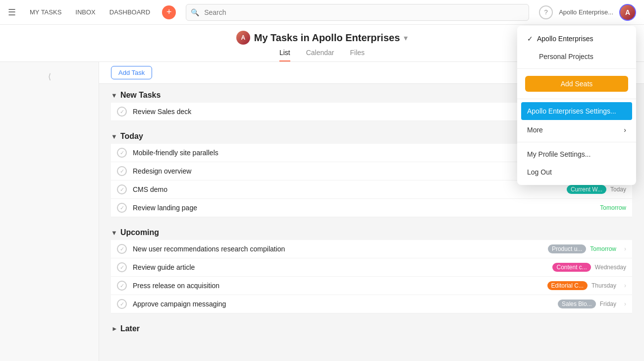  I want to click on add-seats-button: Add Seats, so click(577, 84).